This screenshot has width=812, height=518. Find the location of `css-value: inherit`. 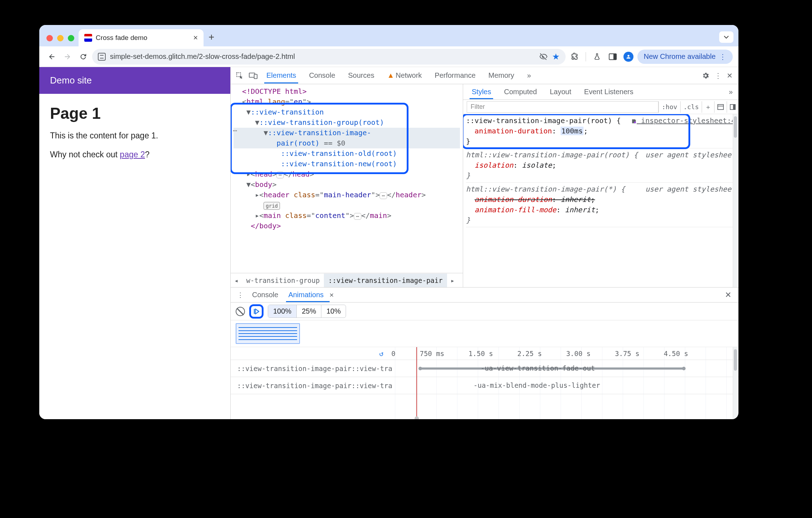

css-value: inherit is located at coordinates (580, 210).